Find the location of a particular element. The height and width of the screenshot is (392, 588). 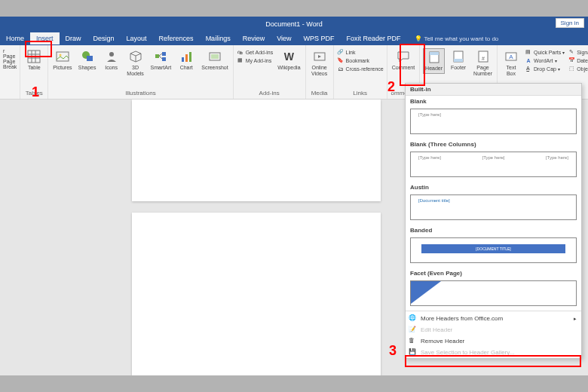

remove-header: 🗑Remove Header is located at coordinates (493, 341).